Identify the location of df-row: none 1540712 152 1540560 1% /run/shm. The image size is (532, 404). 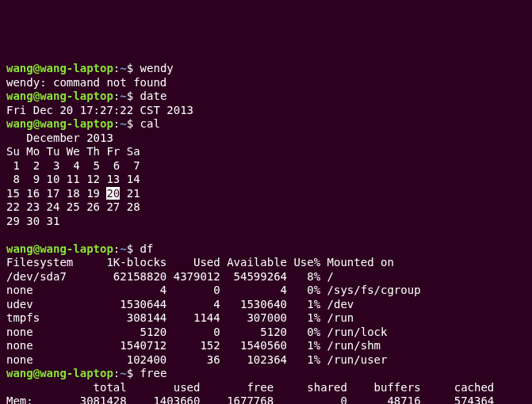
(193, 345).